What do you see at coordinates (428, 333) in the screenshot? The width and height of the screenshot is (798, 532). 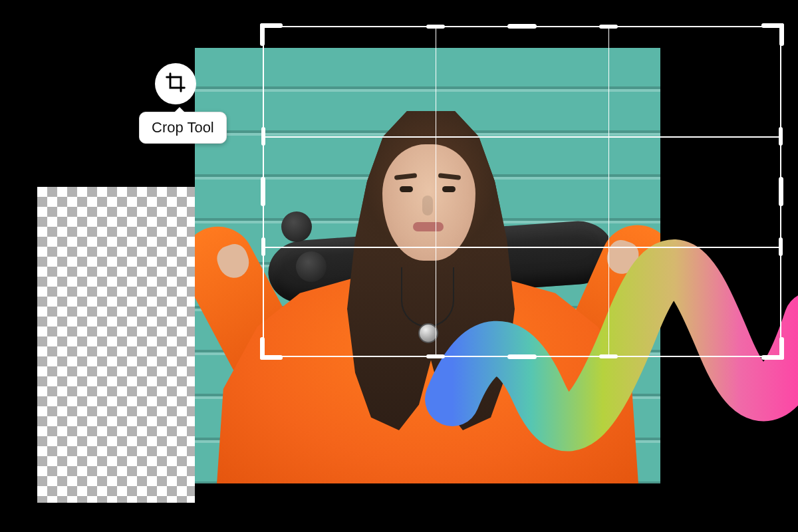 I see `subject-pendant` at bounding box center [428, 333].